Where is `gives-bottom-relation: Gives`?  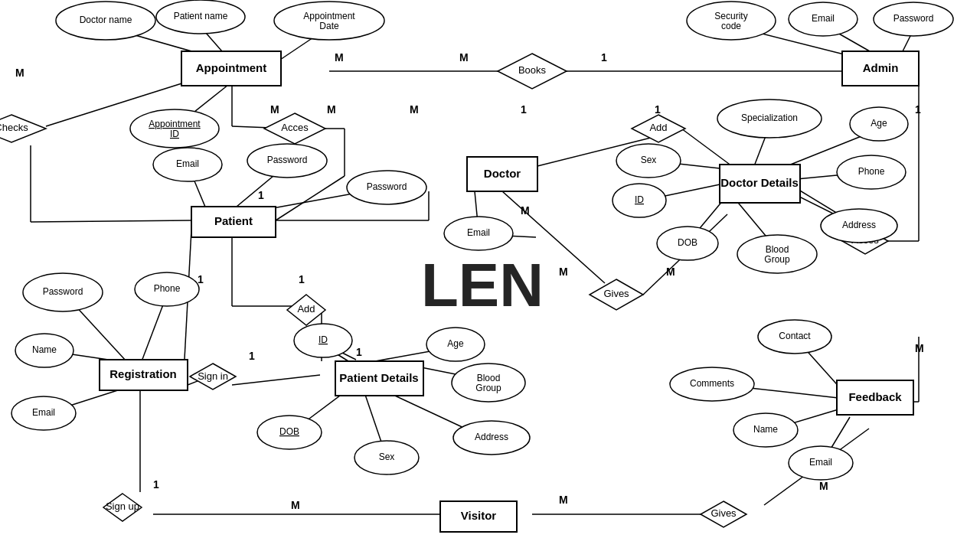 gives-bottom-relation: Gives is located at coordinates (724, 513).